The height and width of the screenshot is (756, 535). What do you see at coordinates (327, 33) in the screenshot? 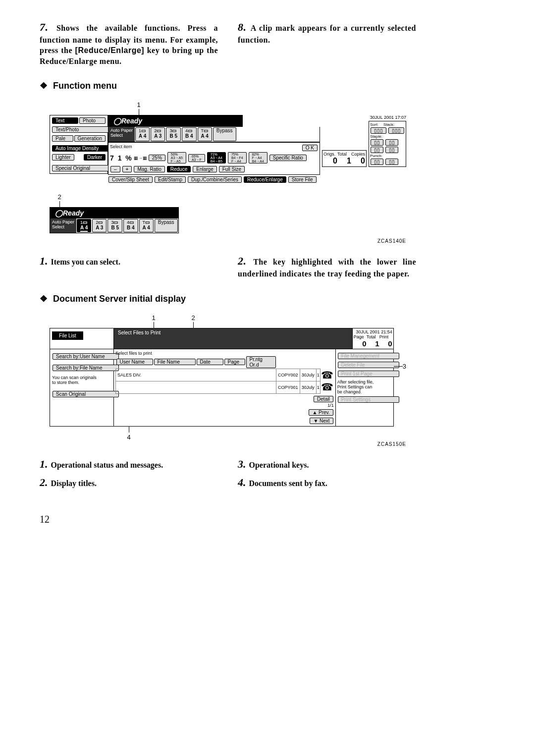
I see `step-8-text: 8. A clip mark appears for a current­ly …` at bounding box center [327, 33].